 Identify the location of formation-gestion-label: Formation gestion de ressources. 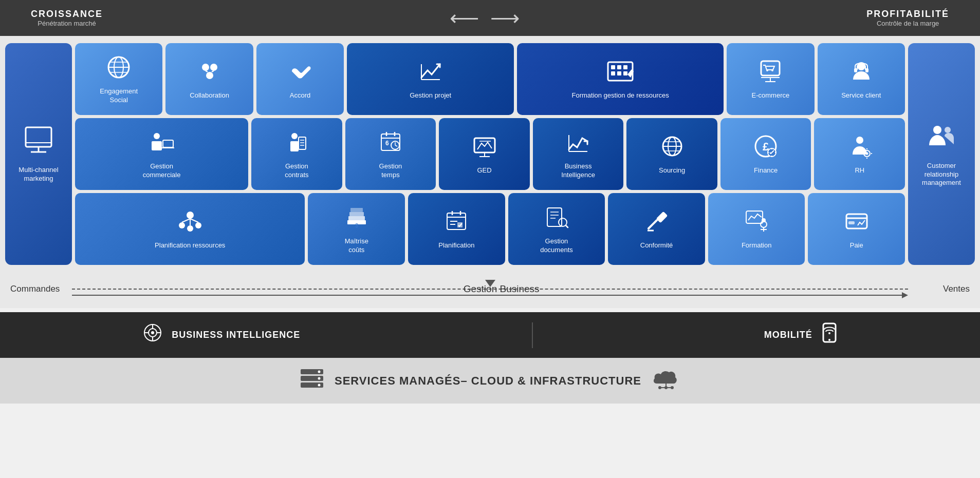
(620, 95).